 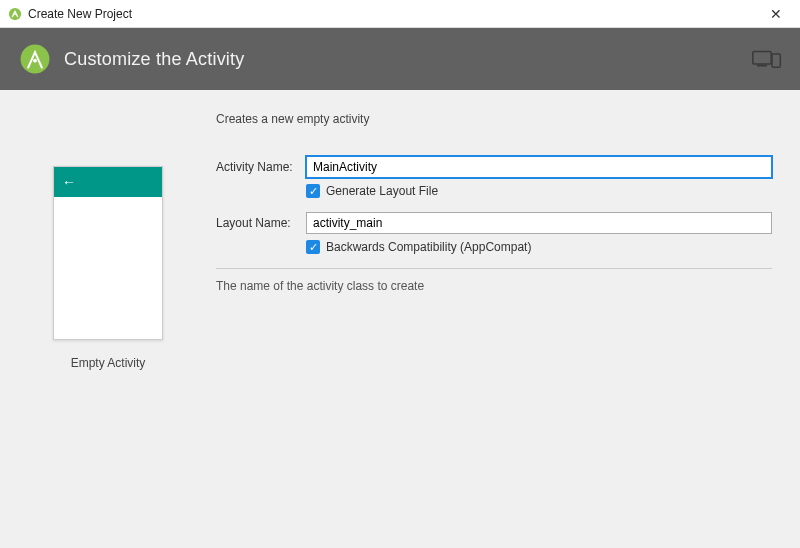 I want to click on help-text: The name of the activity class to create, so click(x=494, y=286).